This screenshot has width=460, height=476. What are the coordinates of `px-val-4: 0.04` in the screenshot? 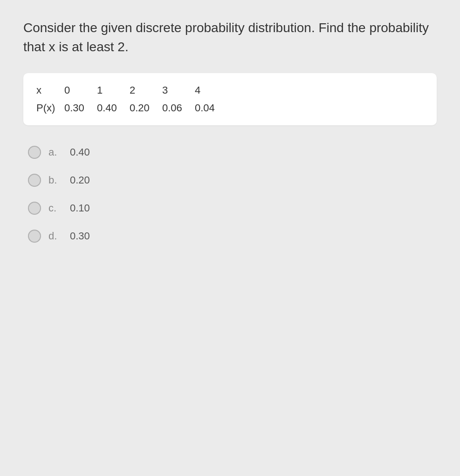 It's located at (211, 108).